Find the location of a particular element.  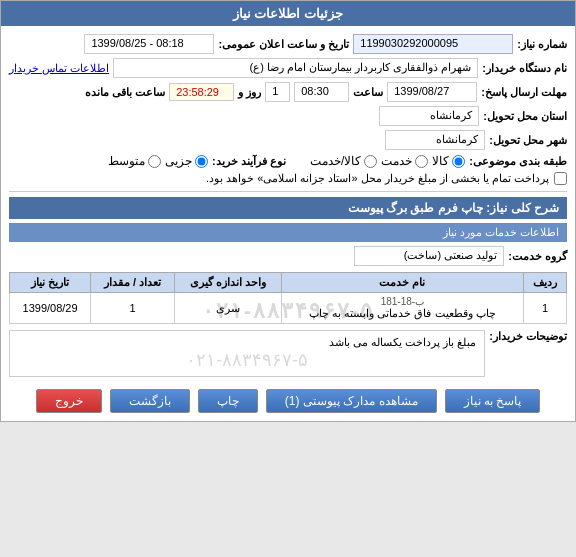

deadline-time: 08:30 is located at coordinates (322, 92).